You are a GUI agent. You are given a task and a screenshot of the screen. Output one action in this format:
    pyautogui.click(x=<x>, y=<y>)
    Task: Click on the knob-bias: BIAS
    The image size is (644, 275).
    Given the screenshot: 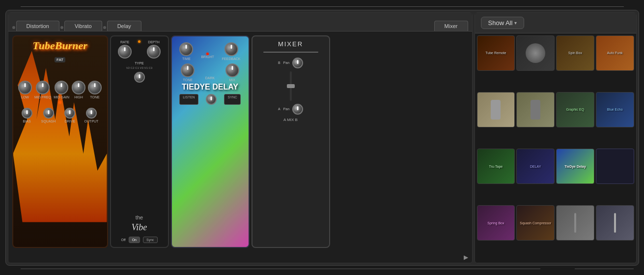 What is the action you would take?
    pyautogui.click(x=27, y=115)
    